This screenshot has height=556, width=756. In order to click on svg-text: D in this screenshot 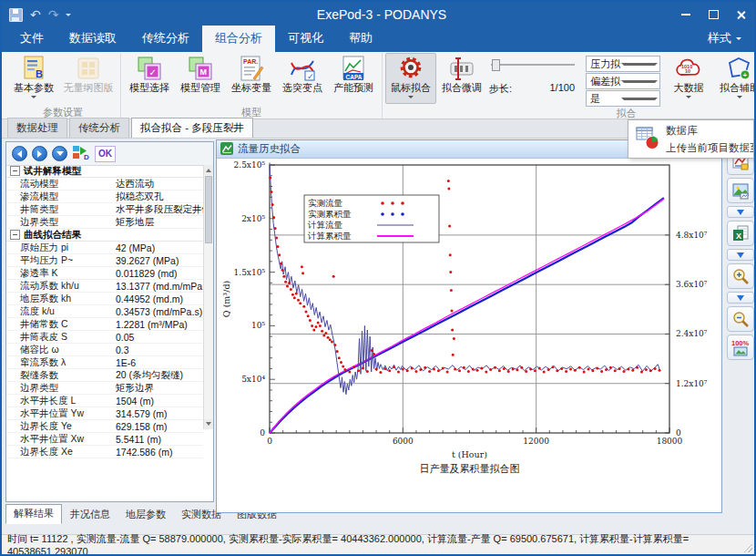, I will do `click(87, 157)`.